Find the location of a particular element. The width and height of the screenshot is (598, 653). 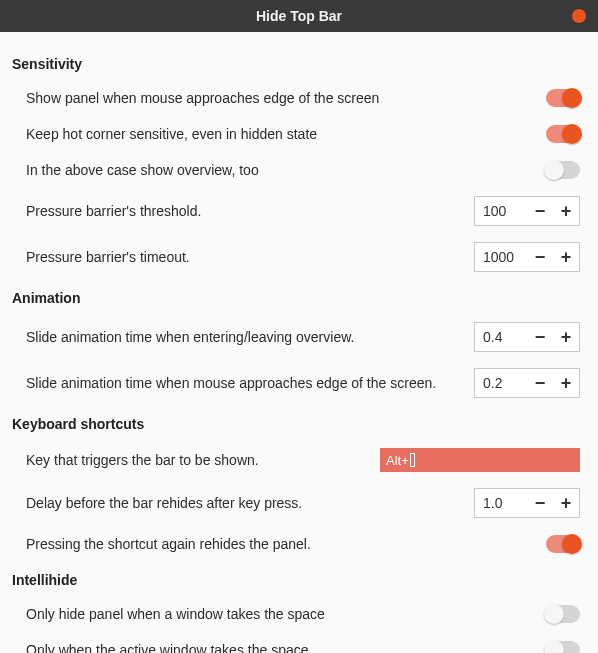

increment-pressure-timeout: + is located at coordinates (566, 257).